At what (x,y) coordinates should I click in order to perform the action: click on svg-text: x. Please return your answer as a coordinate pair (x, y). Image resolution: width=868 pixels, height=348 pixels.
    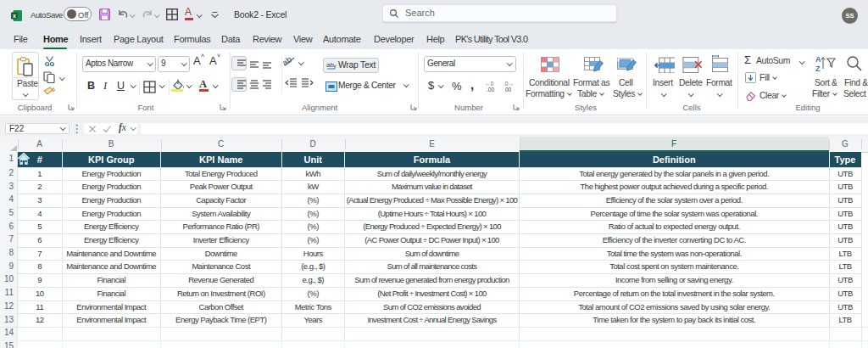
    Looking at the image, I should click on (14, 15).